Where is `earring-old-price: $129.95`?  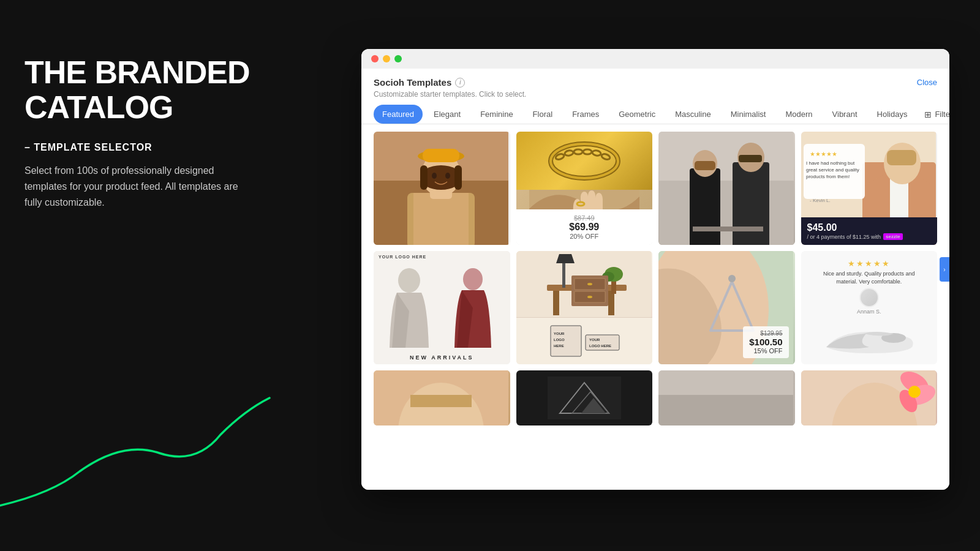 earring-old-price: $129.95 is located at coordinates (766, 333).